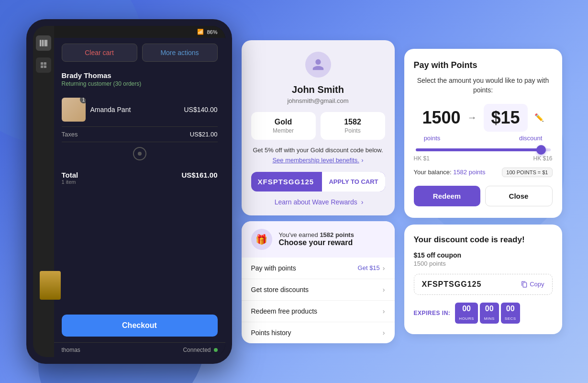  Describe the element at coordinates (489, 309) in the screenshot. I see `mins-value: 00` at that location.